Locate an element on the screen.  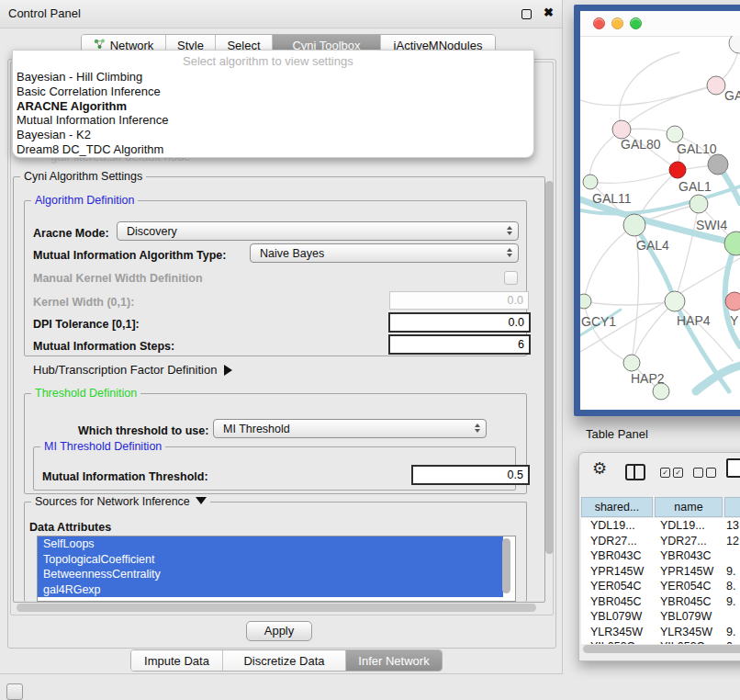
table-row: YER054CYER054C8. is located at coordinates (661, 586).